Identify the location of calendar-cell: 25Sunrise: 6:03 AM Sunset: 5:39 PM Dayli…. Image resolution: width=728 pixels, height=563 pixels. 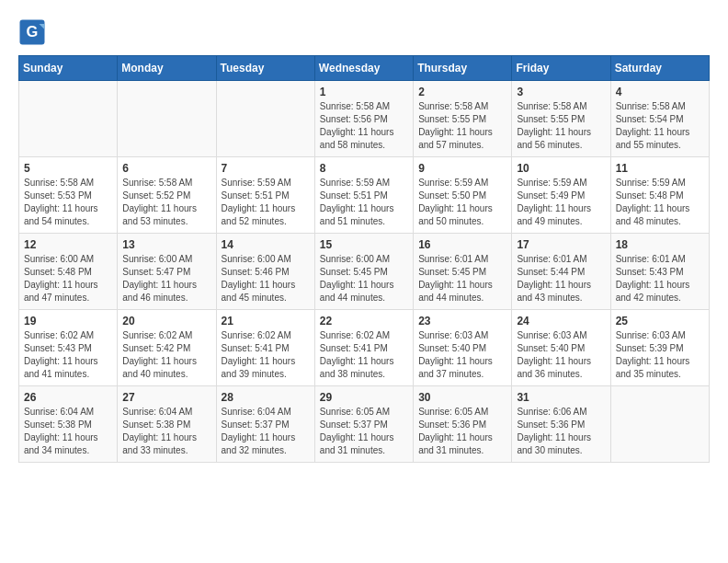
(660, 348).